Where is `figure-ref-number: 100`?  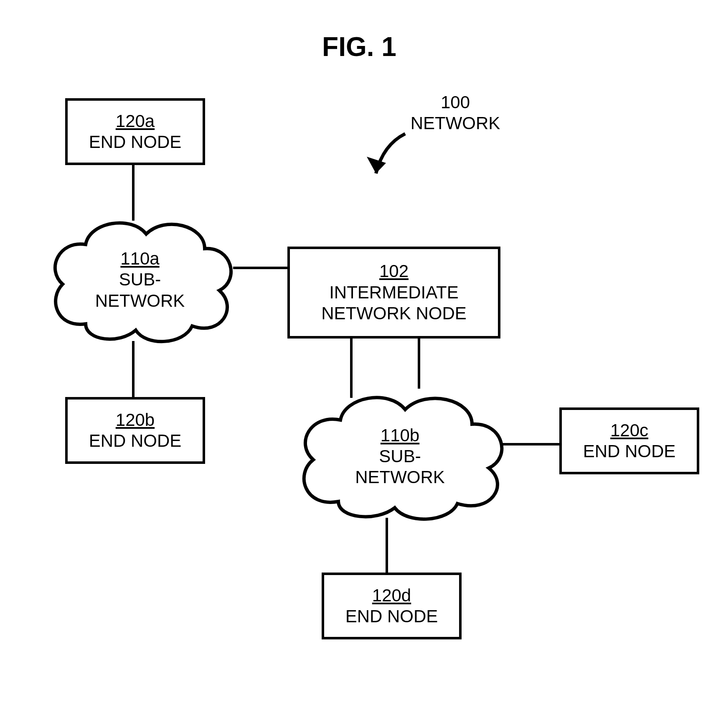 figure-ref-number: 100 is located at coordinates (455, 102).